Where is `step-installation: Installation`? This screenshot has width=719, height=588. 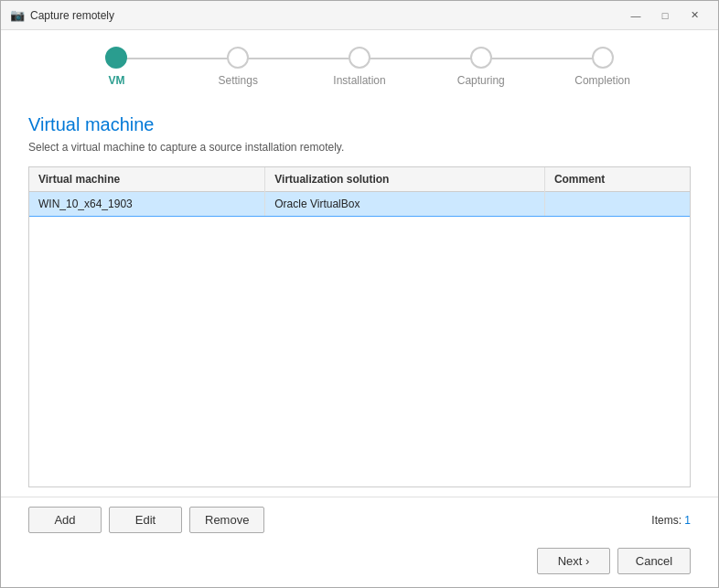 step-installation: Installation is located at coordinates (360, 67).